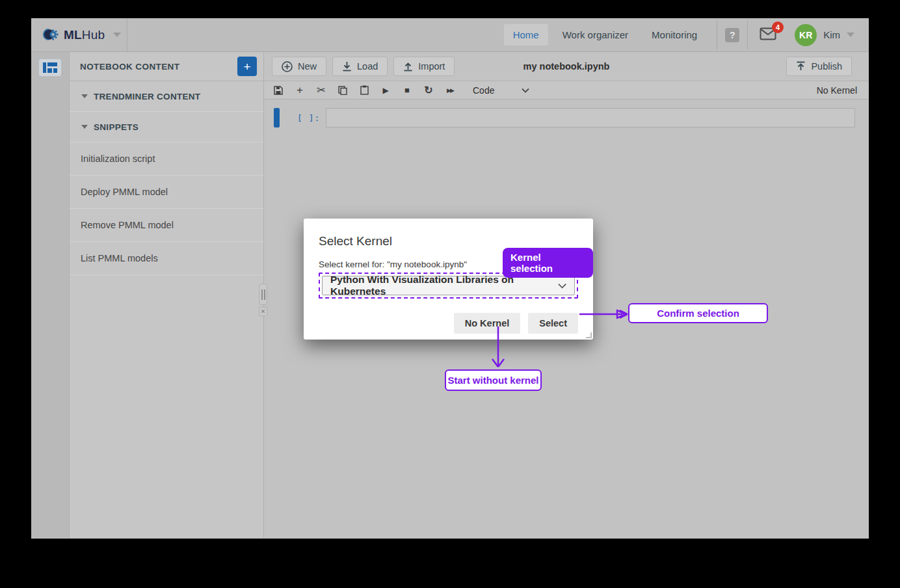 This screenshot has height=588, width=900. What do you see at coordinates (851, 35) in the screenshot?
I see `user-chevron-down-icon` at bounding box center [851, 35].